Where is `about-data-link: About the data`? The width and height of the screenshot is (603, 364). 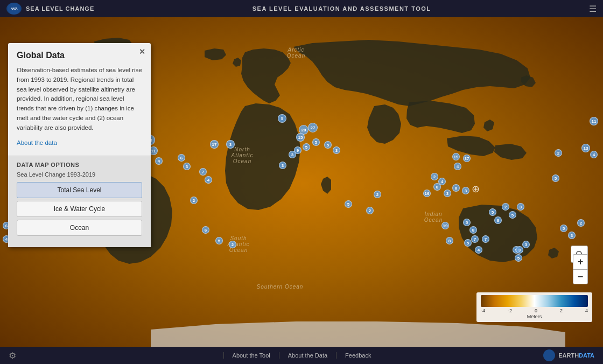
about-data-link: About the data is located at coordinates (37, 143).